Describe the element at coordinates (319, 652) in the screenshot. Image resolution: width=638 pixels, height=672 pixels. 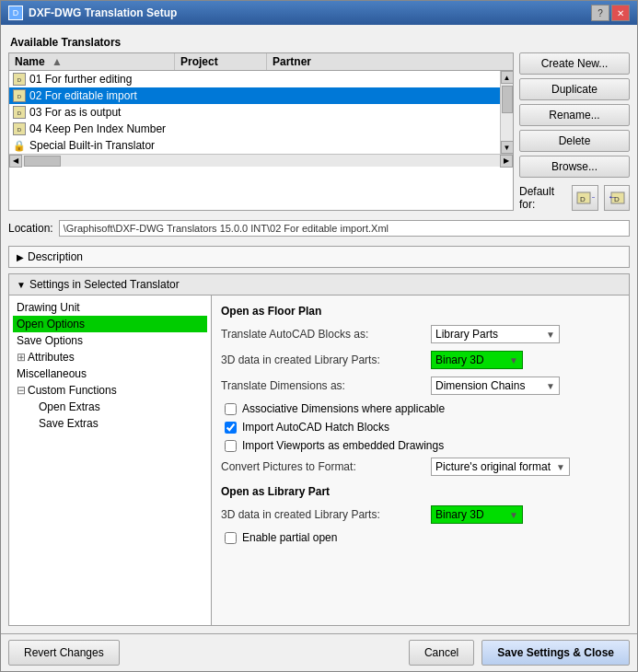
I see `footer: Revert Changes Cancel Save Settings & Cl…` at that location.